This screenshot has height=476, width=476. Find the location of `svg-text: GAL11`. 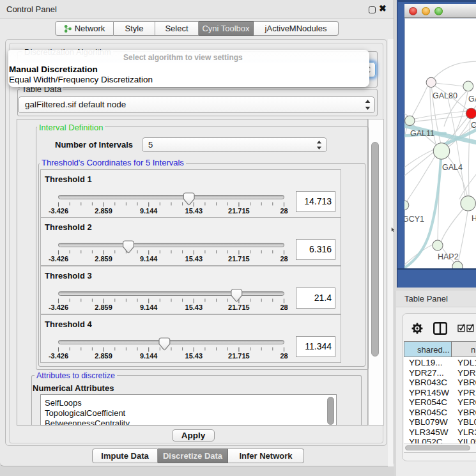

svg-text: GAL11 is located at coordinates (422, 134).